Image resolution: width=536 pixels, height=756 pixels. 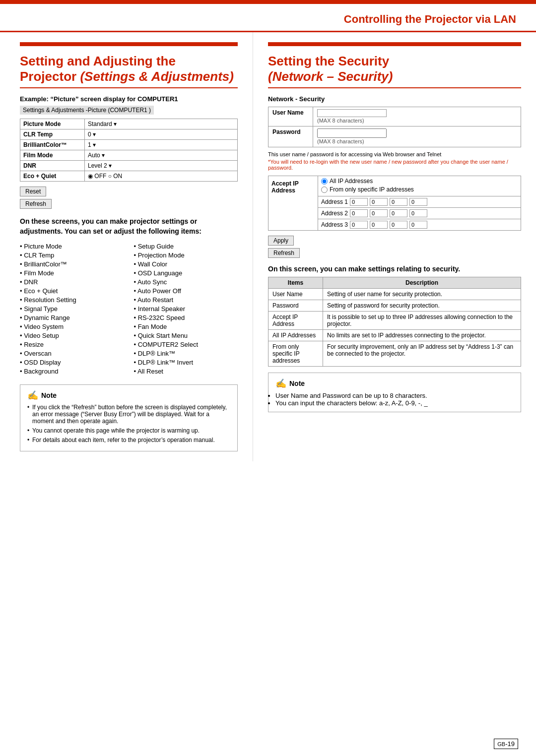 I want to click on list-item: Quick Start Menu, so click(x=186, y=335).